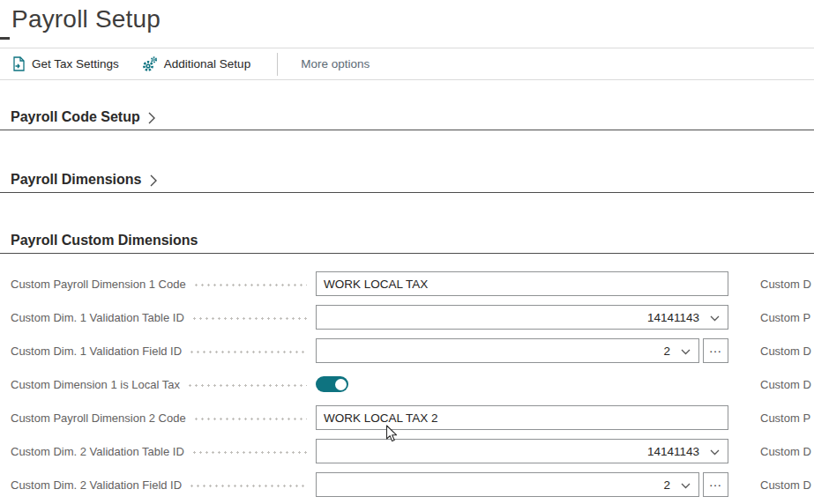  I want to click on section-title: Payroll Custom Dimensions, so click(104, 241).